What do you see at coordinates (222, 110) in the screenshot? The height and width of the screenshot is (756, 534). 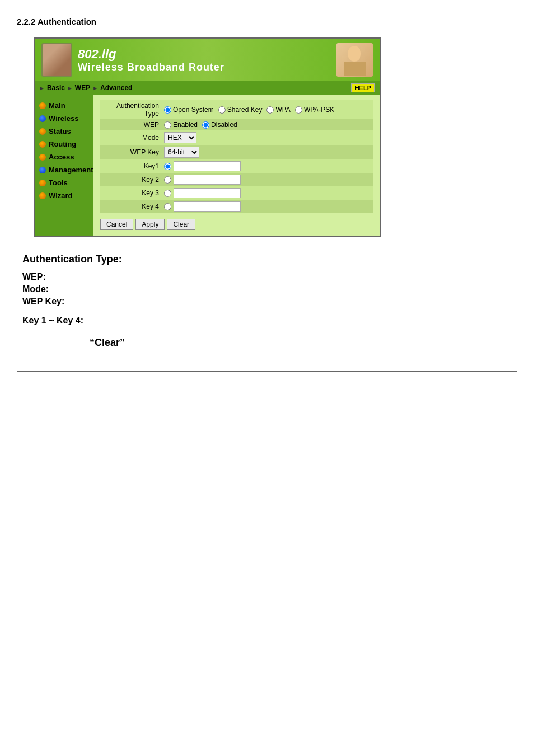 I see `auth-shared-key-radio` at bounding box center [222, 110].